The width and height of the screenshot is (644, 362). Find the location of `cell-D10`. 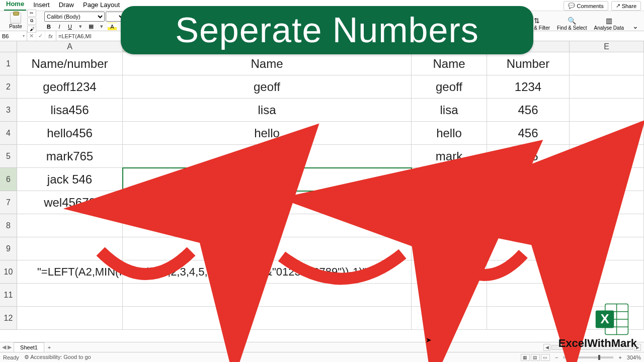

cell-D10 is located at coordinates (528, 272).